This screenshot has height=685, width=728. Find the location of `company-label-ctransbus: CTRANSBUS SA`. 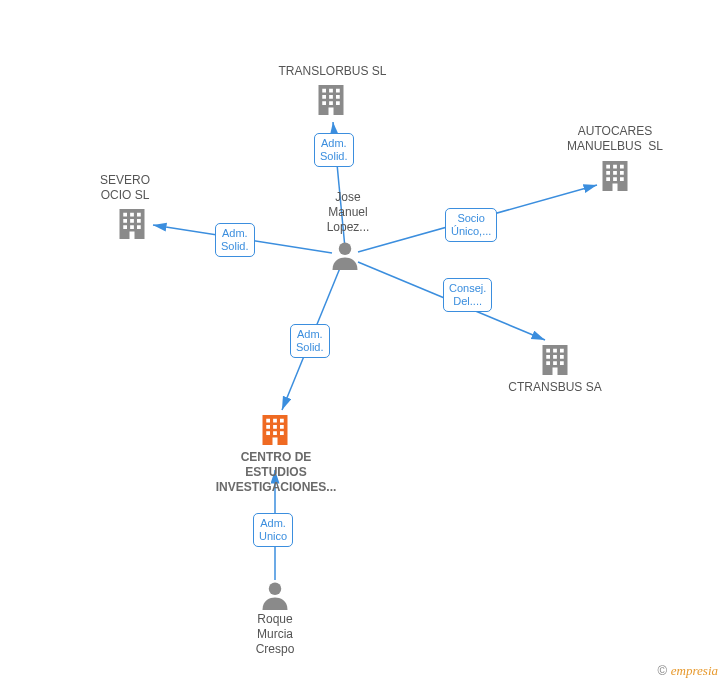

company-label-ctransbus: CTRANSBUS SA is located at coordinates (555, 388).